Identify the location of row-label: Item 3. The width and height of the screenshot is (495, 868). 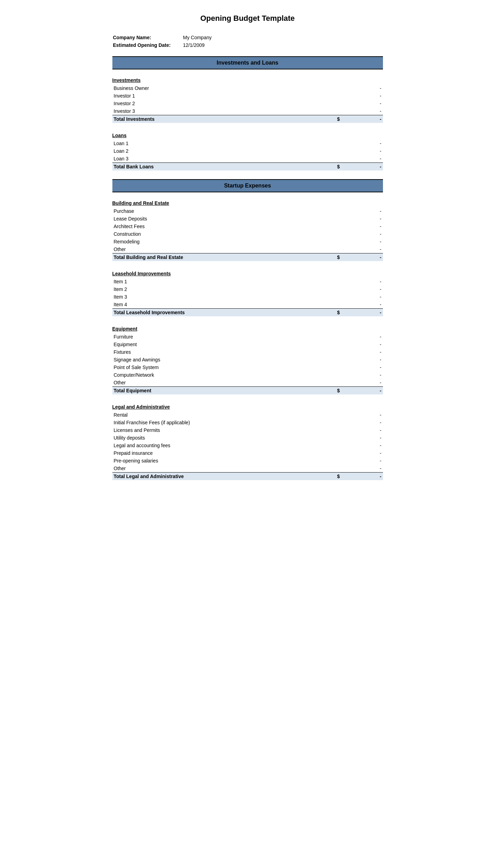
(216, 297).